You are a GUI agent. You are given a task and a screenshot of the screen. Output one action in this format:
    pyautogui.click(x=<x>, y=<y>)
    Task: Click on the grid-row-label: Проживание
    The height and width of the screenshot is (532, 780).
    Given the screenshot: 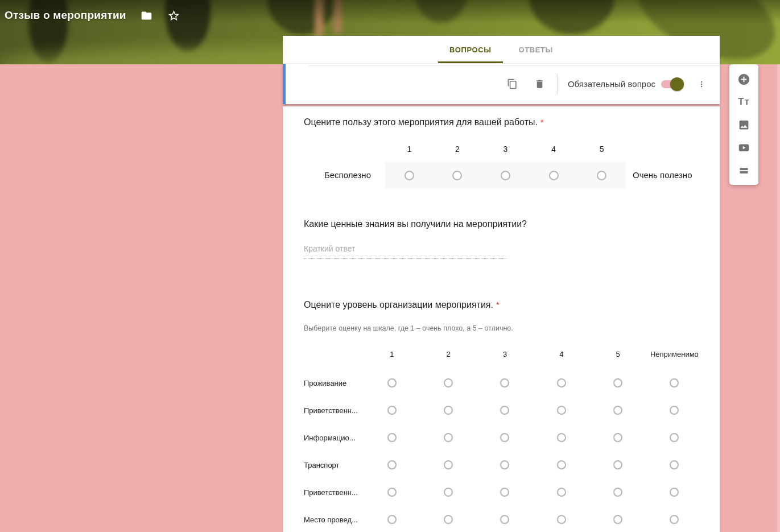 What is the action you would take?
    pyautogui.click(x=333, y=383)
    